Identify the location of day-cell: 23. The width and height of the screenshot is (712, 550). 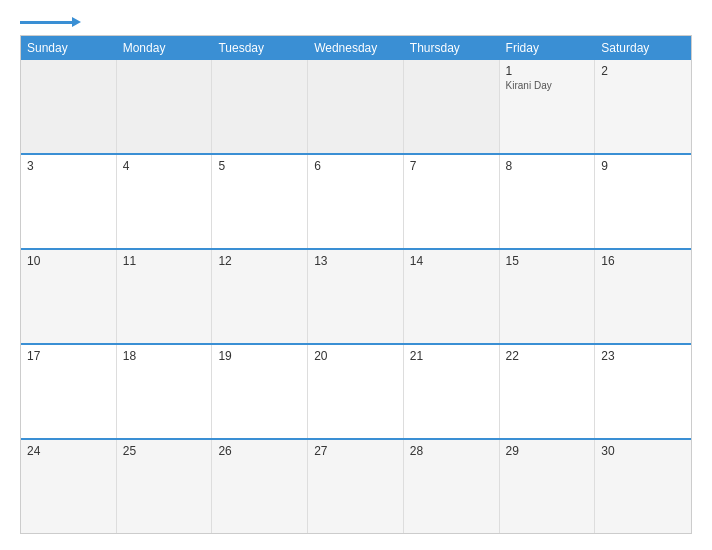
(643, 392).